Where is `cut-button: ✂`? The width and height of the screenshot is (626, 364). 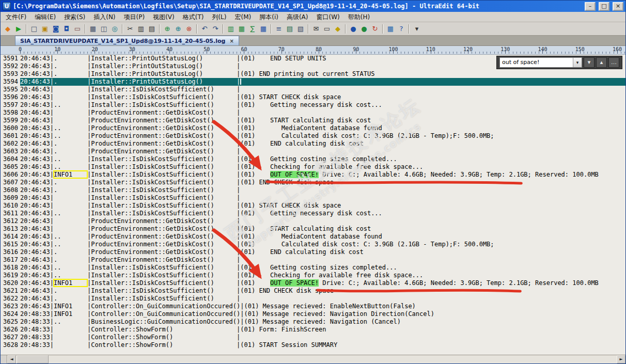
cut-button: ✂ is located at coordinates (130, 29).